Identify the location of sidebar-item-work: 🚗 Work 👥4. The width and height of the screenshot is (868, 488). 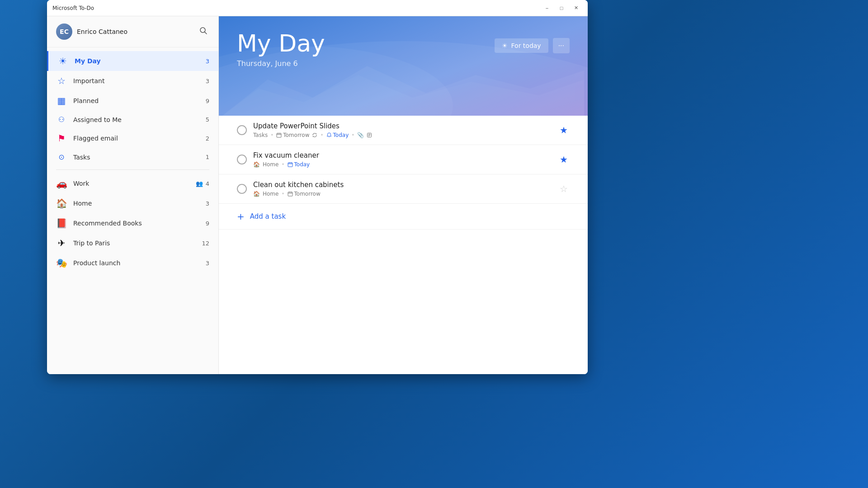
(133, 183).